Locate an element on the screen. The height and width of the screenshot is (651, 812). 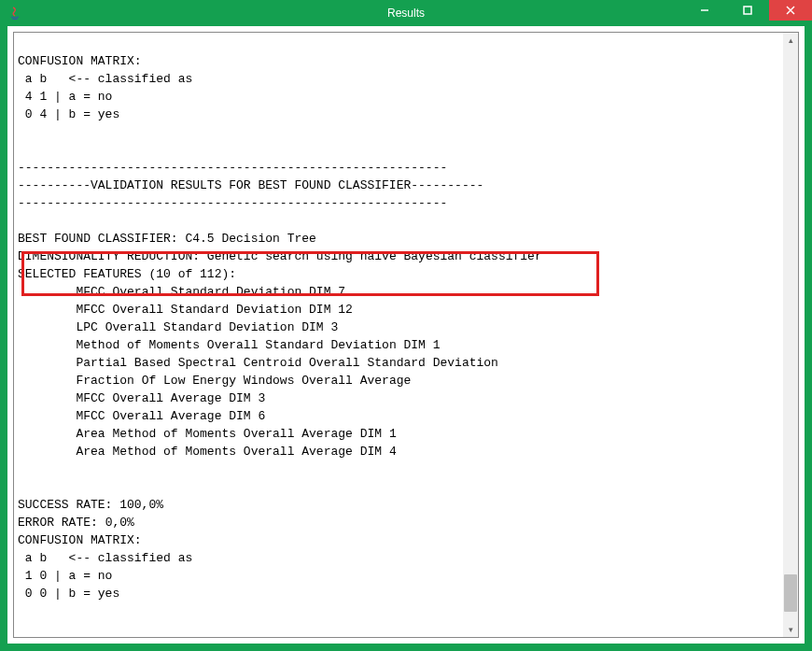
feature-line: Method of Moments Overall Standard Devia… is located at coordinates (230, 346).